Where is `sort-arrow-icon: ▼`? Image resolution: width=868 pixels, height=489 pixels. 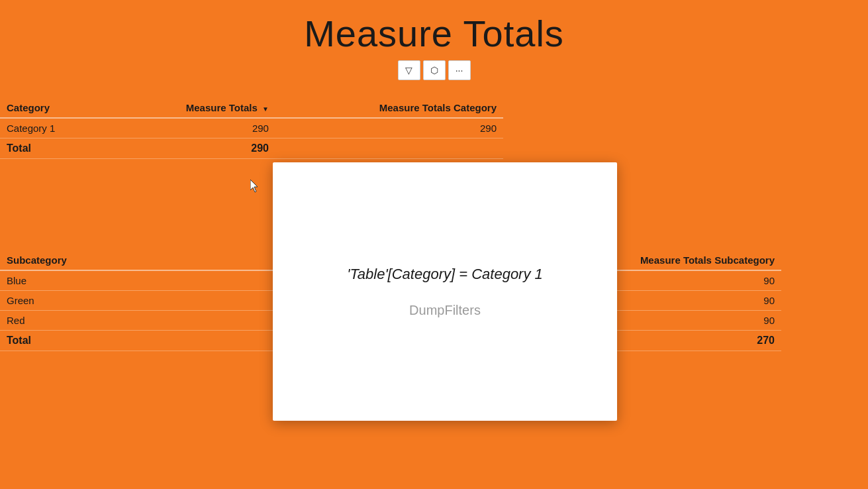 sort-arrow-icon: ▼ is located at coordinates (265, 109).